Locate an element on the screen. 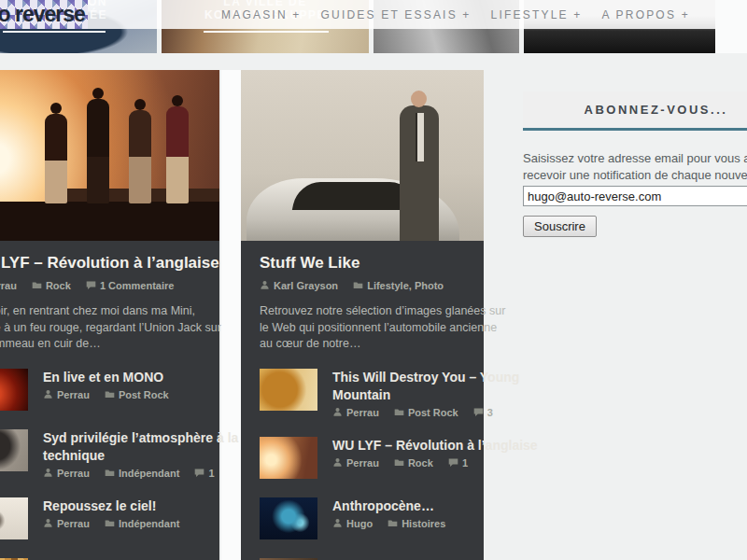 The height and width of the screenshot is (560, 747). list-item: En live et en MONO Perrau Post Rock is located at coordinates (101, 390).